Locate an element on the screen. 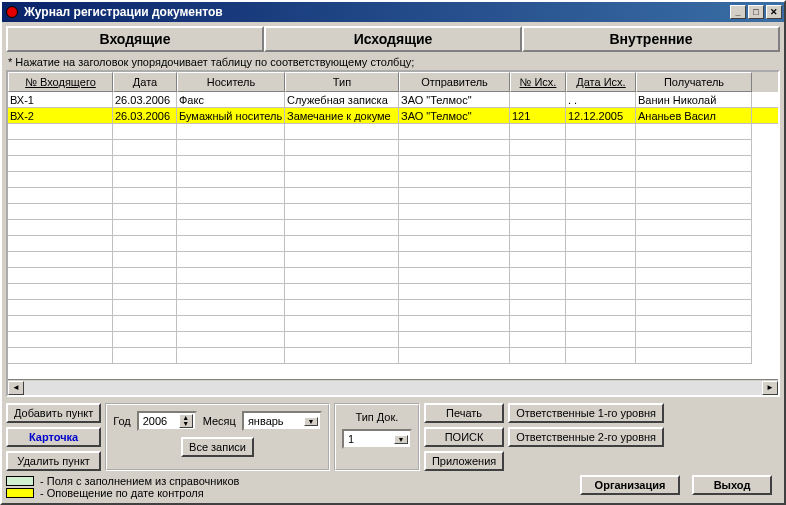 This screenshot has height=505, width=786. cell: Служебная записка is located at coordinates (342, 100).